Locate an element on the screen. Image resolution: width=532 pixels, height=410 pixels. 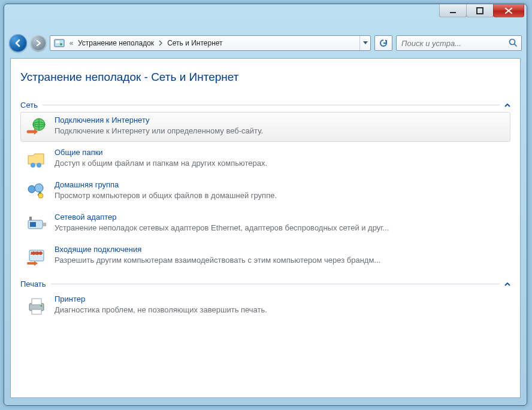
item-desc: Доступ к общим файлам и папкам на других… is located at coordinates (280, 163).